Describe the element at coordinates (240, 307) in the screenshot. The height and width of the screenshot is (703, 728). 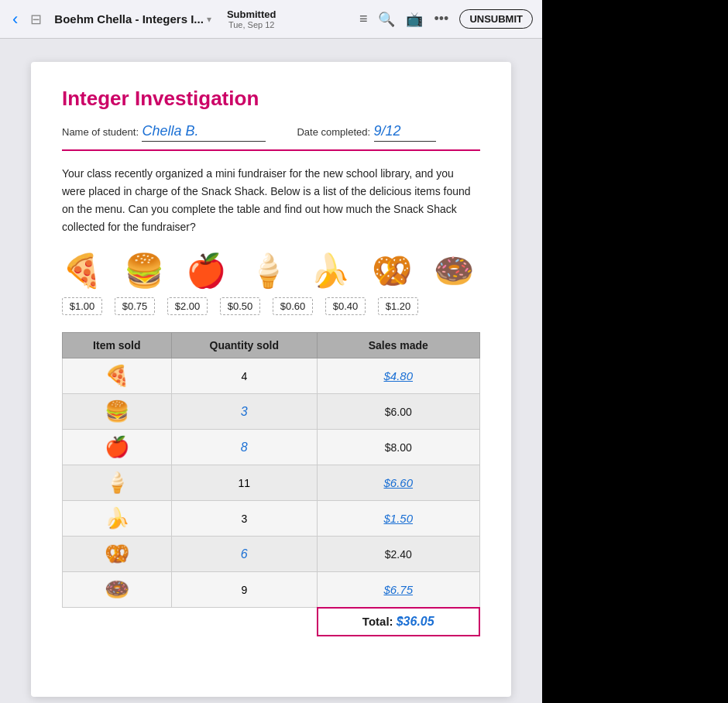
I see `price-tag: $0.50` at that location.